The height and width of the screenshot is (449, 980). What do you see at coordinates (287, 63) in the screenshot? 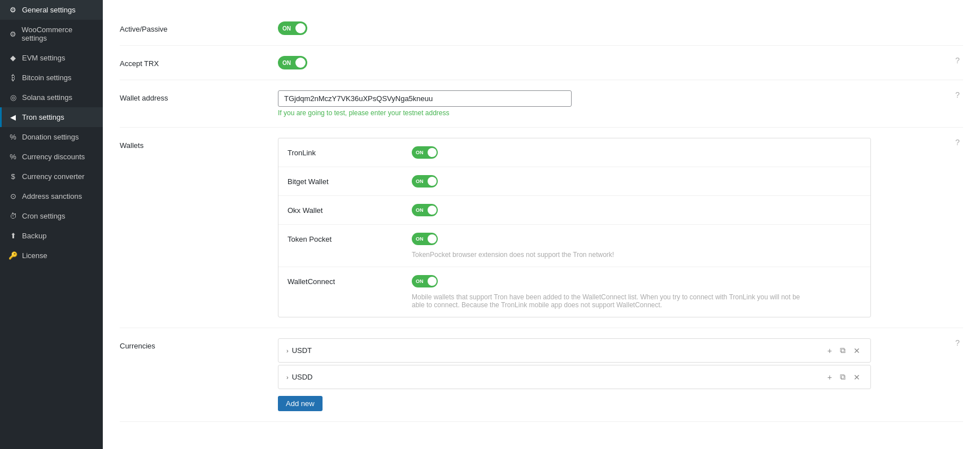
I see `accept-trx-toggle-label: ON` at bounding box center [287, 63].